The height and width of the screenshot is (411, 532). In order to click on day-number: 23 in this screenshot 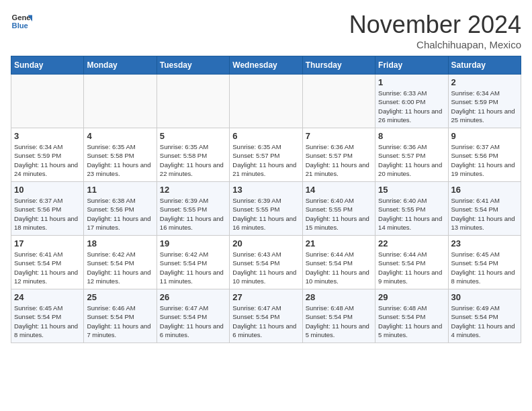, I will do `click(485, 243)`.